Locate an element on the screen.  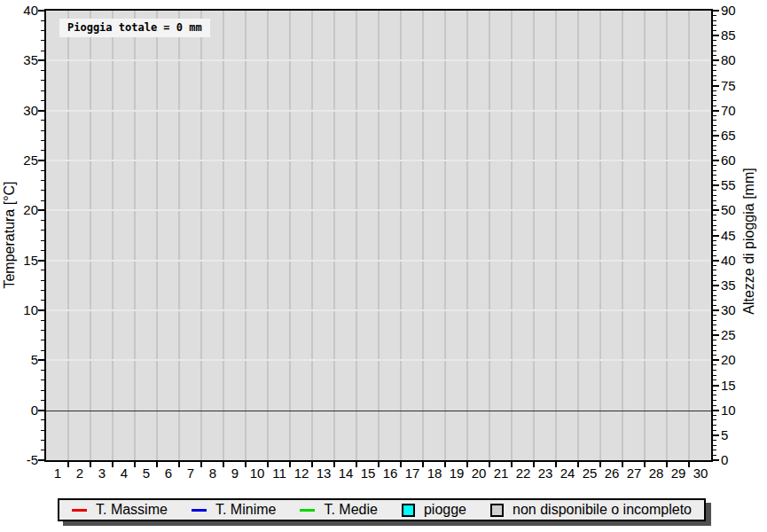
y-left-tick-label: 10 is located at coordinates (20, 310).